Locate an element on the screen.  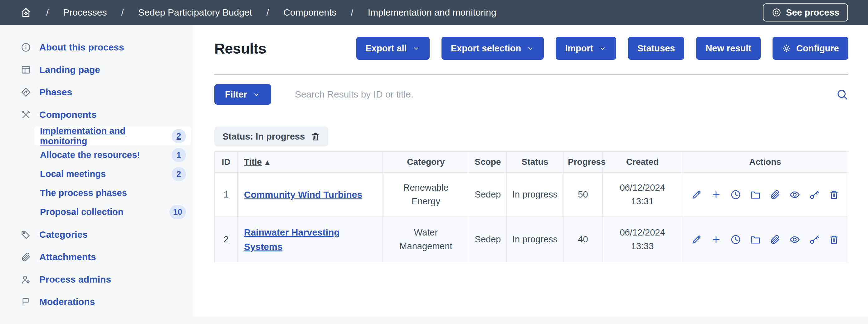
see-process-target-icon is located at coordinates (777, 12).